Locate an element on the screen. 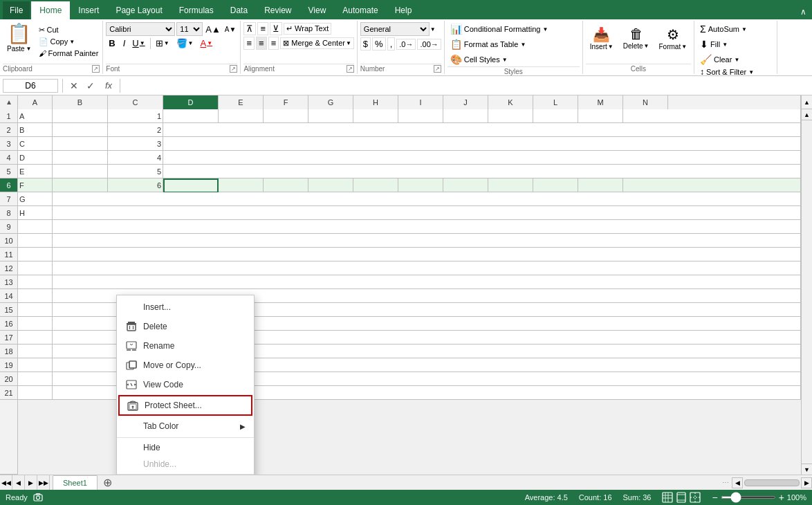 The image size is (812, 505). cell-F6 is located at coordinates (286, 185).